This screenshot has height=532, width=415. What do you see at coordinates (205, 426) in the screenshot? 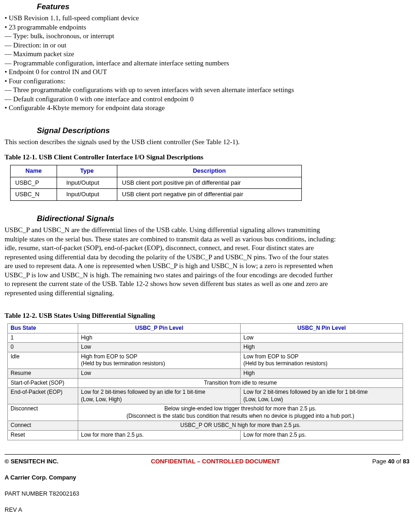
I see `table-row: ConnectUSBC_P OR USBC_N high for more th…` at bounding box center [205, 426].